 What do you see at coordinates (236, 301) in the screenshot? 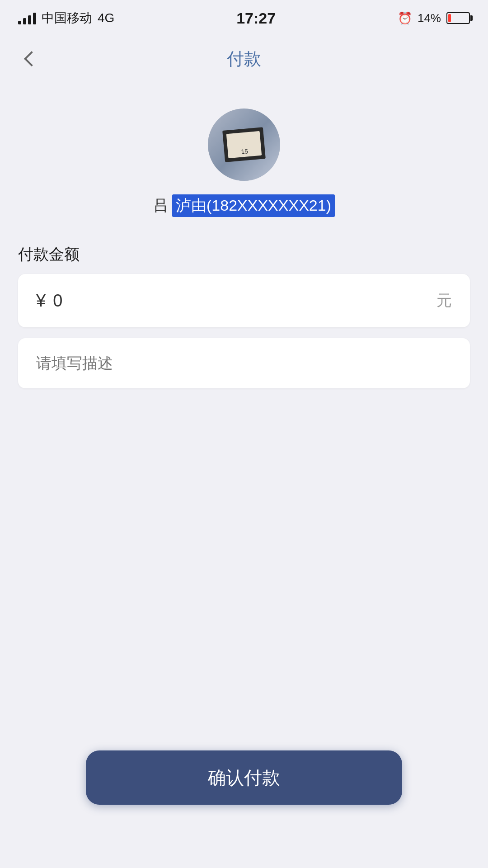
I see `amount-left: ¥` at bounding box center [236, 301].